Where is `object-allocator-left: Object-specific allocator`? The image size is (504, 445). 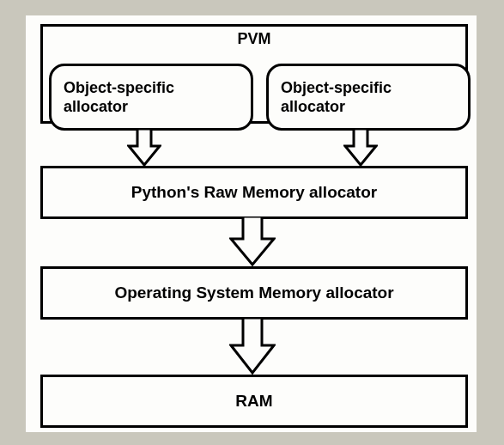 object-allocator-left: Object-specific allocator is located at coordinates (151, 97).